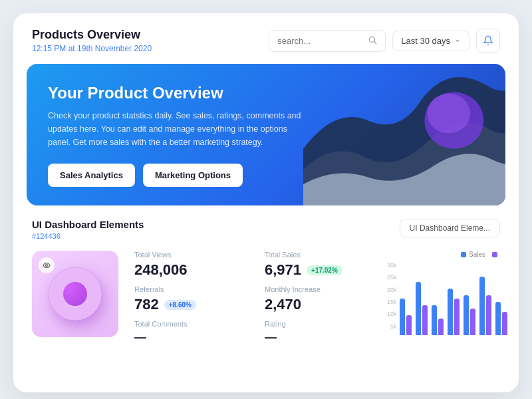 The height and width of the screenshot is (399, 532). I want to click on product-donut-3d, so click(75, 294).